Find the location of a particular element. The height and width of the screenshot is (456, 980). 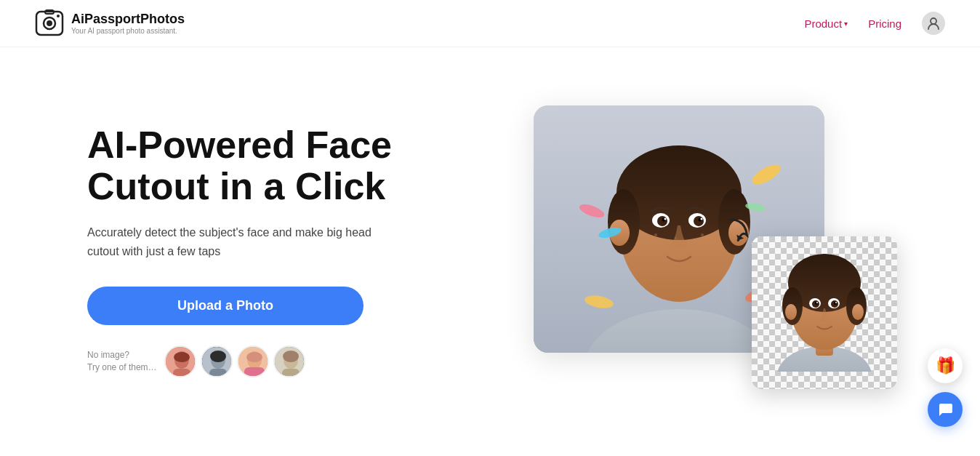

user-avatar-icon is located at coordinates (933, 23).